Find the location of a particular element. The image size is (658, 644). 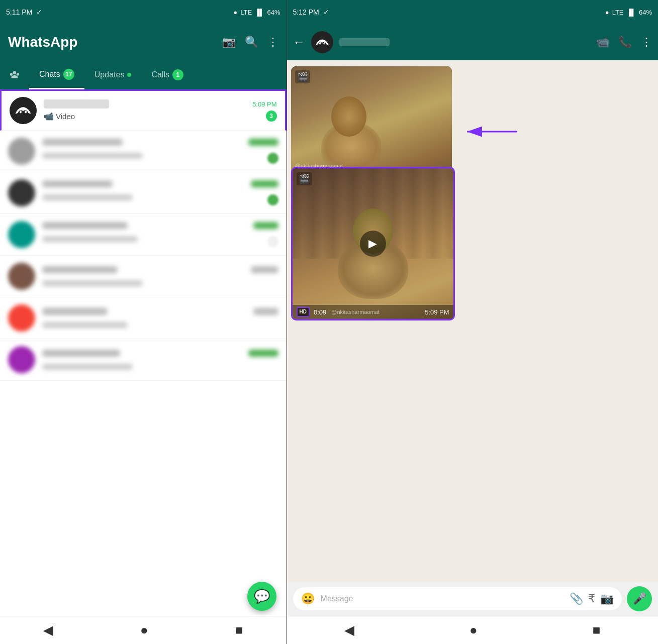

tab-updates-dot is located at coordinates (129, 75).